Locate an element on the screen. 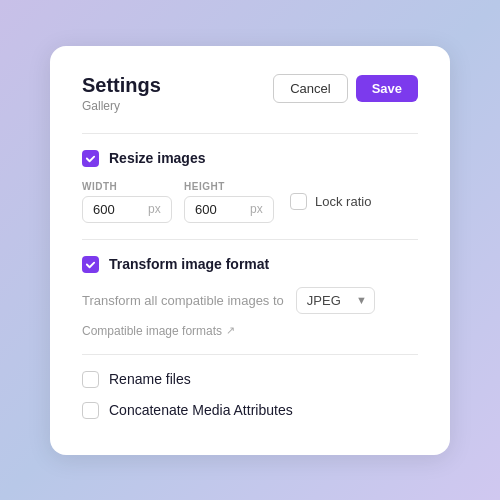  lock-ratio-checkbox is located at coordinates (298, 202).